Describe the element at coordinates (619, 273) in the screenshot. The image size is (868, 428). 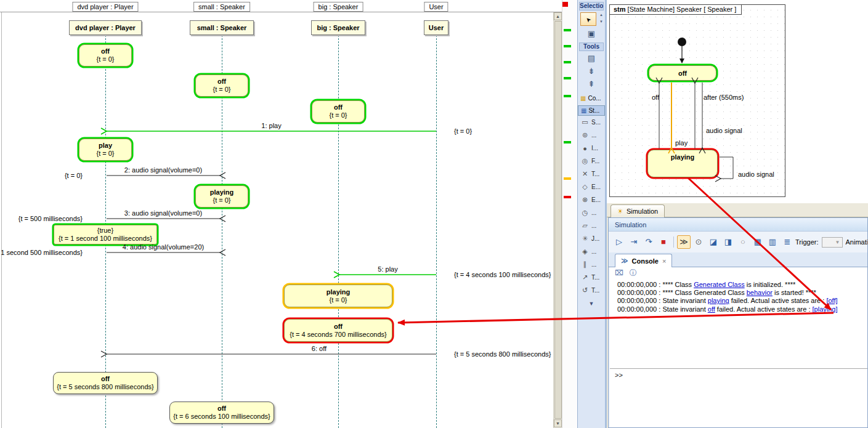
I see `clear-console-icon: ⌧` at that location.